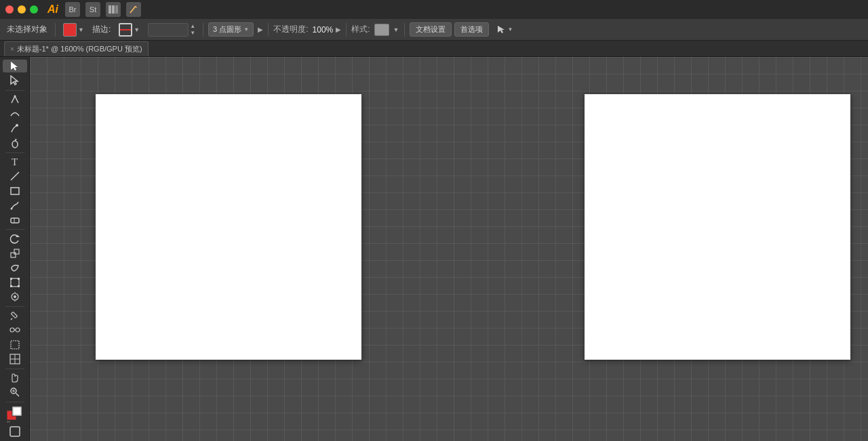 Image resolution: width=868 pixels, height=441 pixels. What do you see at coordinates (129, 30) in the screenshot?
I see `stroke-color-control: ▼` at bounding box center [129, 30].